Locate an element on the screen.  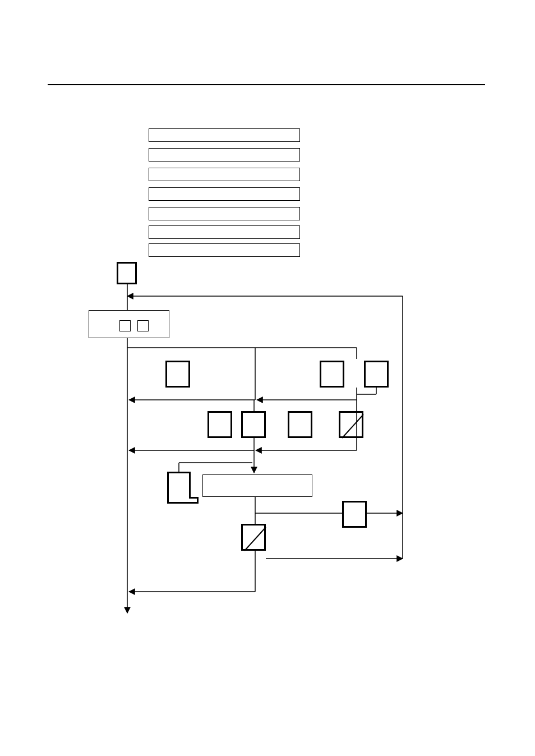
node-wide-mid is located at coordinates (257, 486).